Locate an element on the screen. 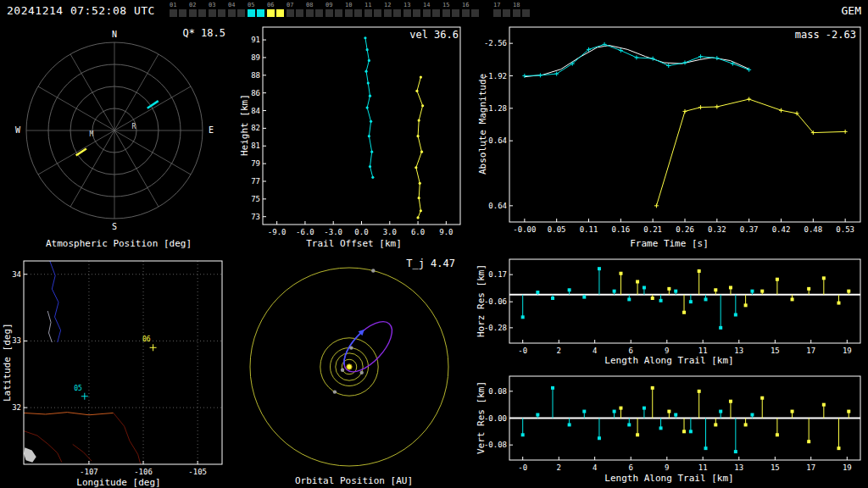  svg-text: E is located at coordinates (211, 130).